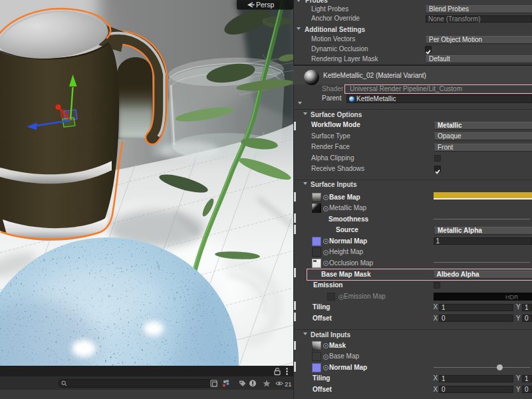 The width and height of the screenshot is (532, 399). What do you see at coordinates (289, 383) in the screenshot?
I see `svg-text: 21` at bounding box center [289, 383].